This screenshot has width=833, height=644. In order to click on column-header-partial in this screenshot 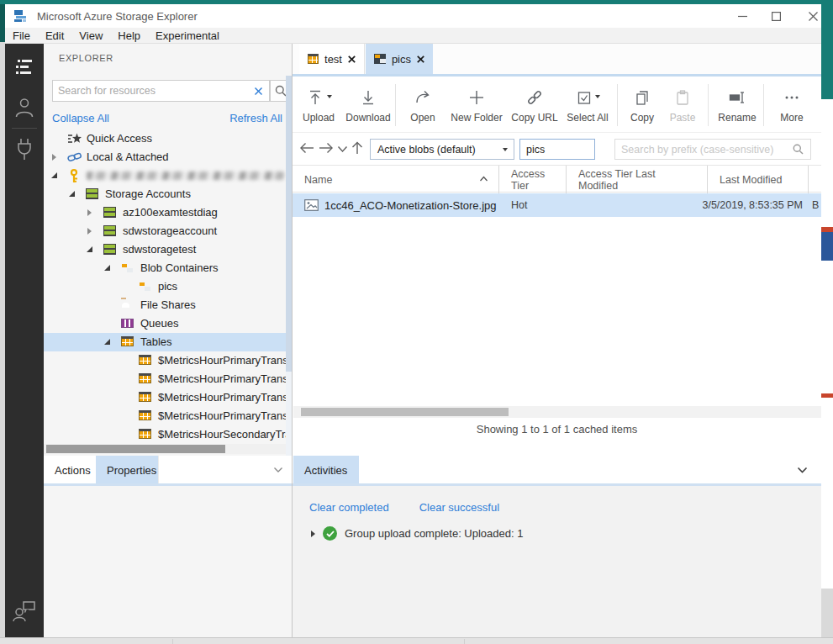, I will do `click(820, 180)`.